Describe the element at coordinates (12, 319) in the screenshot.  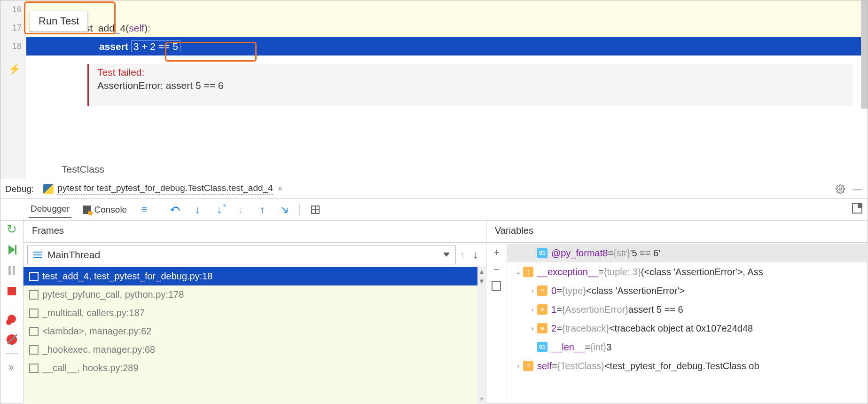
I see `view-breakpoints-icon` at that location.